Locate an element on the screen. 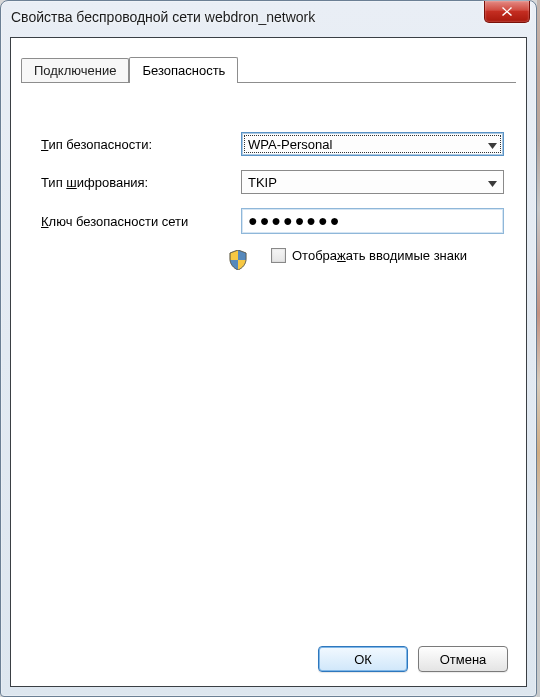 The width and height of the screenshot is (540, 697). row-encryption: Тип шифрования: TKIP is located at coordinates (272, 182).